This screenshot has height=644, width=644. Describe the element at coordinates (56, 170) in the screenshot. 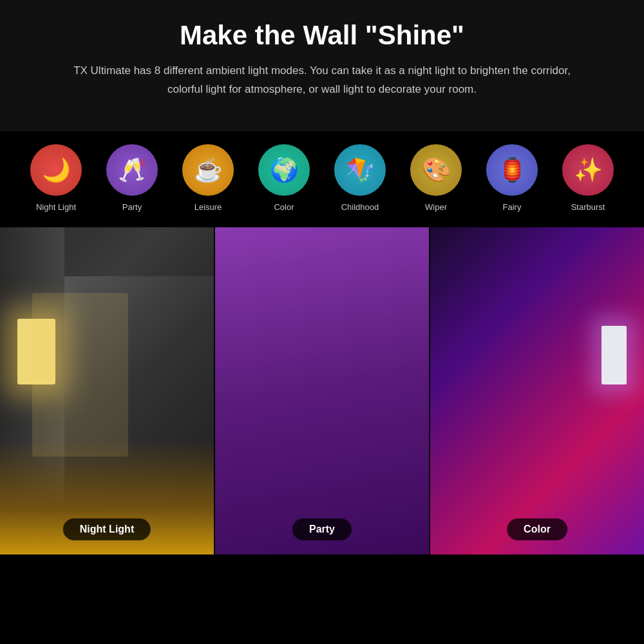

I see `mode-icon-night-light: 🌙` at that location.